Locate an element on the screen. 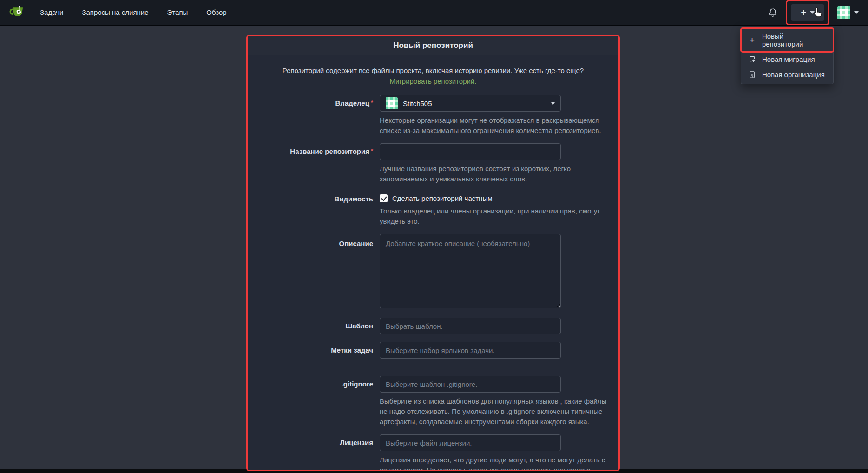 This screenshot has height=473, width=868. owner-label: Владелец* is located at coordinates (316, 115).